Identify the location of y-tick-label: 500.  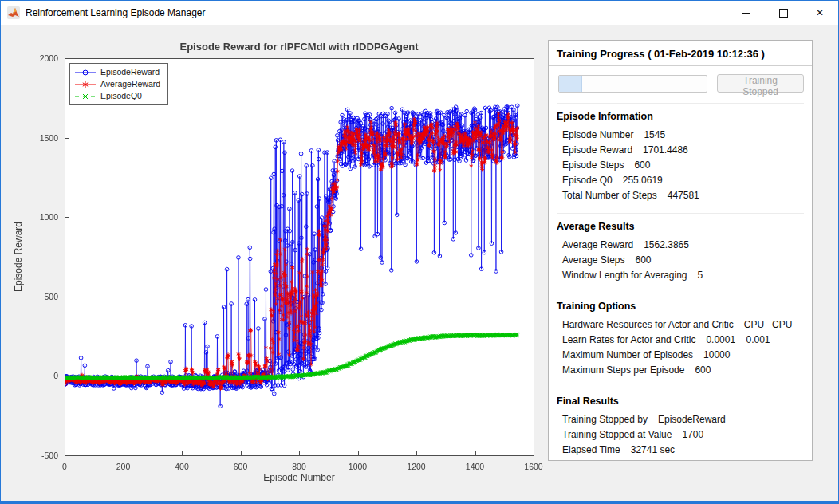
(41, 297).